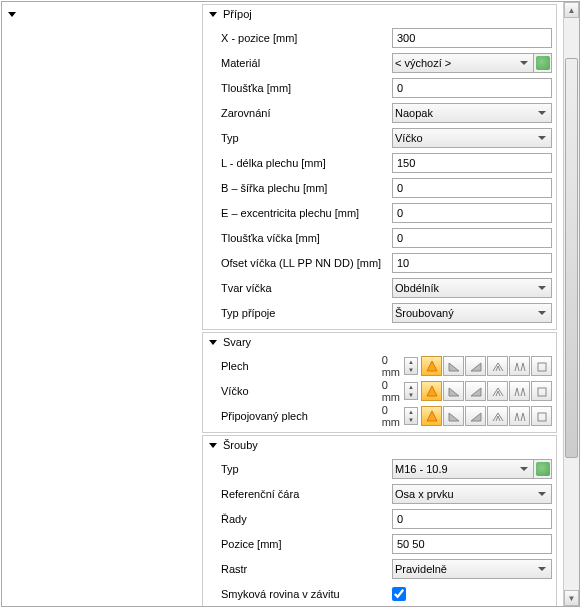 This screenshot has height=608, width=581. What do you see at coordinates (486, 416) in the screenshot?
I see `weld-icons-pripojovany` at bounding box center [486, 416].